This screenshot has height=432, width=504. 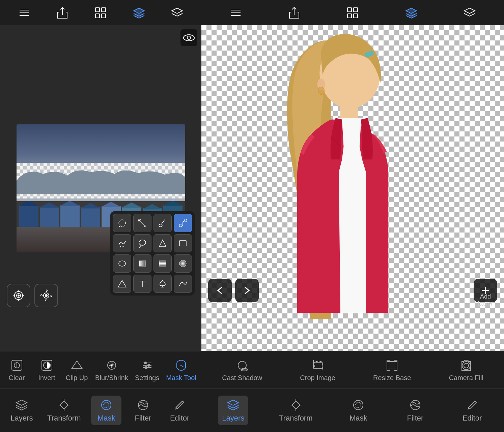 What do you see at coordinates (101, 13) in the screenshot?
I see `left-top-toolbar` at bounding box center [101, 13].